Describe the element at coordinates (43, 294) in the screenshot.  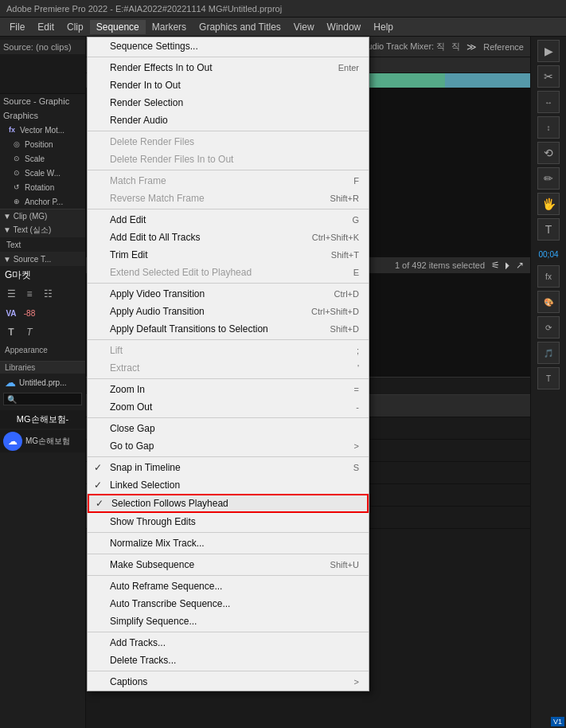
I see `text-toolbar: ☰ ≡ ☷` at that location.